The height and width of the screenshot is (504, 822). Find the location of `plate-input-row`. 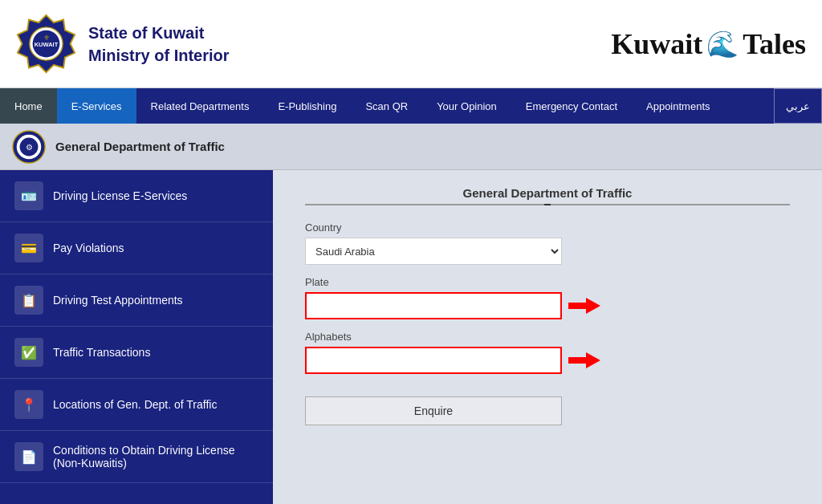

plate-input-row is located at coordinates (547, 306).